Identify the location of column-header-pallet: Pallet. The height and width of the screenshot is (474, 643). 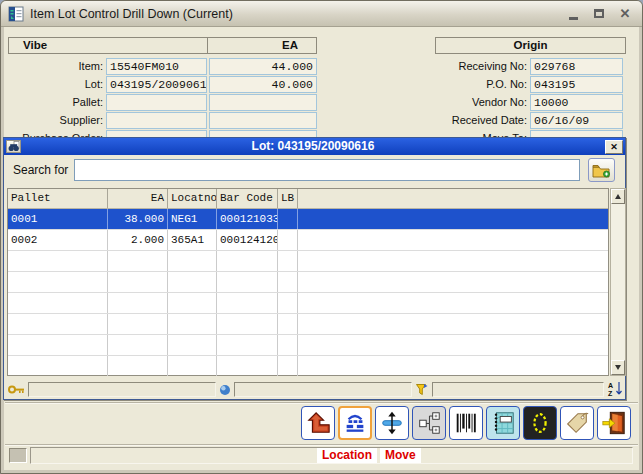
(58, 198).